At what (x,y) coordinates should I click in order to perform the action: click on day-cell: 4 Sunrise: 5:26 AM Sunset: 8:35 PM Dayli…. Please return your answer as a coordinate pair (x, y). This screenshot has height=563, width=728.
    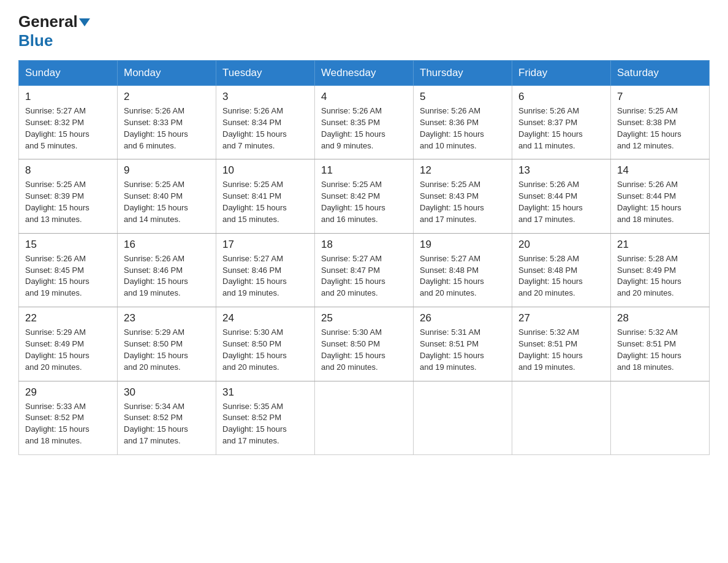
    Looking at the image, I should click on (364, 123).